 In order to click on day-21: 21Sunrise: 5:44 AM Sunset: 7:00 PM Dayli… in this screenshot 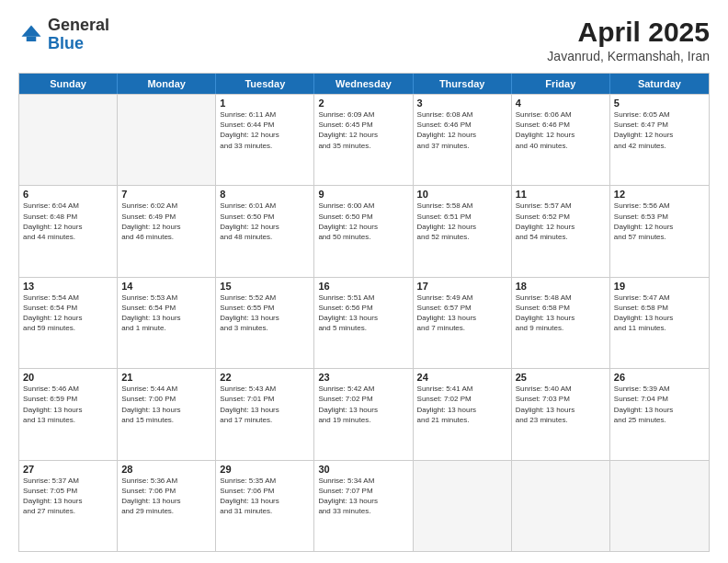, I will do `click(167, 414)`.